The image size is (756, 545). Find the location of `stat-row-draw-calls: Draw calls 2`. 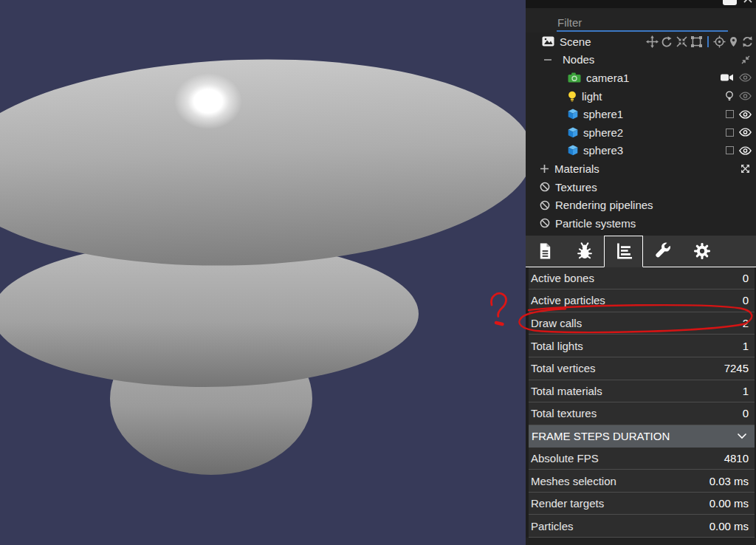

stat-row-draw-calls: Draw calls 2 is located at coordinates (642, 323).